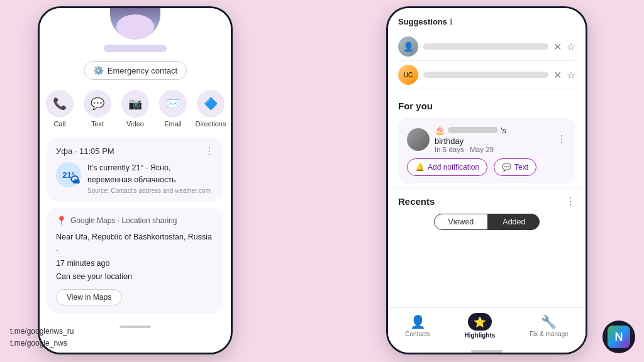 This screenshot has height=362, width=644. What do you see at coordinates (97, 109) in the screenshot?
I see `text-action: 💬 Text` at bounding box center [97, 109].